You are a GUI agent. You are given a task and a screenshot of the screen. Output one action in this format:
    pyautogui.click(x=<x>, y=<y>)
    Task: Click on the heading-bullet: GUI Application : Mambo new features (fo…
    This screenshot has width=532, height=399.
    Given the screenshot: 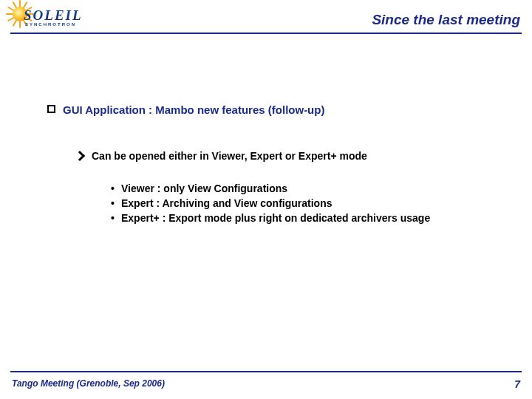 What is the action you would take?
    pyautogui.click(x=290, y=109)
    